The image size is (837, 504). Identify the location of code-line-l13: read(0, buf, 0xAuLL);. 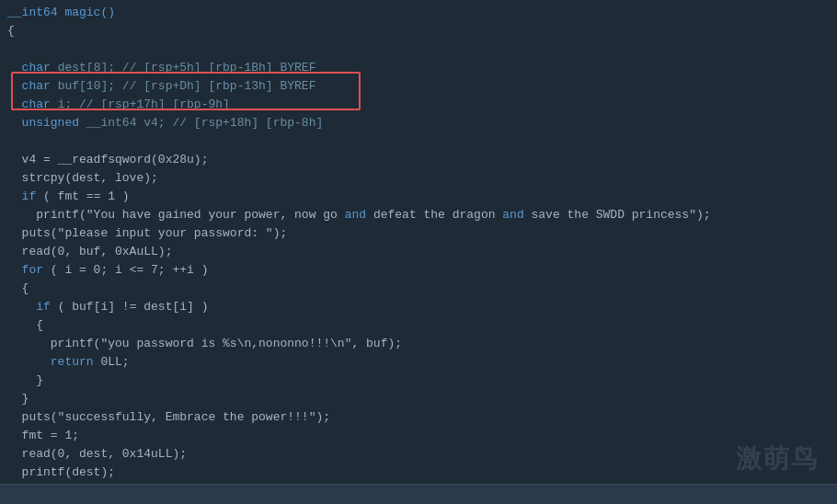
(422, 252).